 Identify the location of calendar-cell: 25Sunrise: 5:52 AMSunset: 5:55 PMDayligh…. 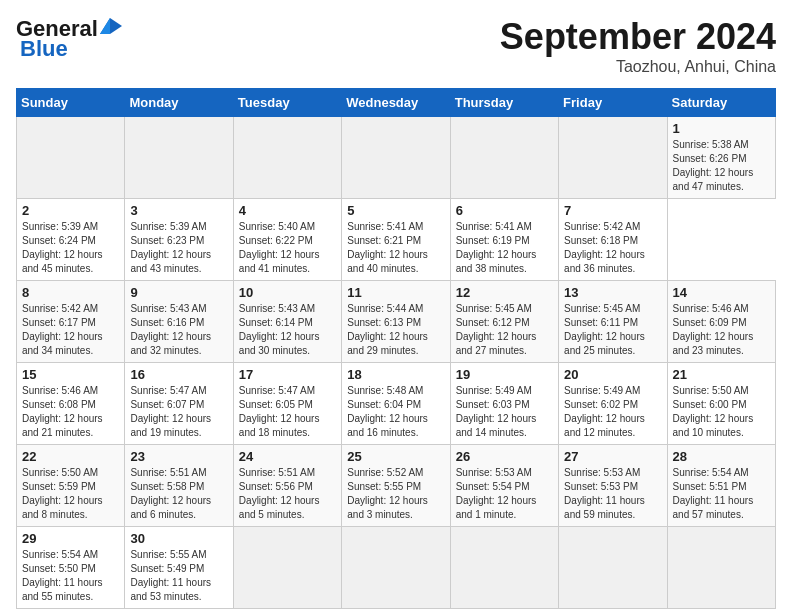
(396, 486).